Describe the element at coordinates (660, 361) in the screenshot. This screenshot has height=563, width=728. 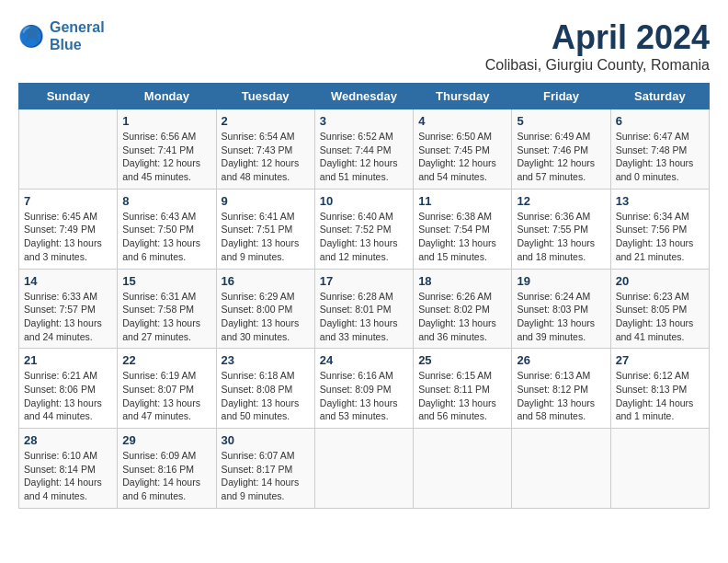
I see `day-number: 27` at that location.